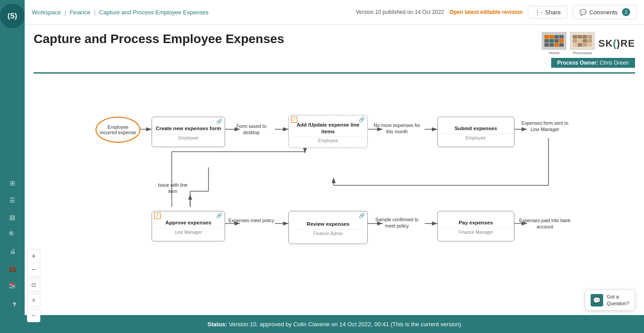  Describe the element at coordinates (545, 127) in the screenshot. I see `expenses-sent-label: Expenses form sent to Line Manager` at that location.